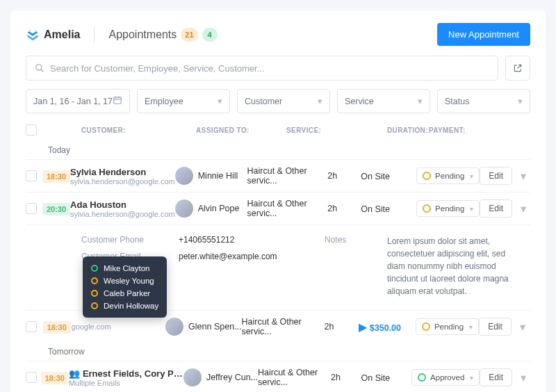 The width and height of the screenshot is (556, 392). Describe the element at coordinates (73, 101) in the screenshot. I see `date-filter-label: Jan 1, 16 - Jan 1, 17` at that location.